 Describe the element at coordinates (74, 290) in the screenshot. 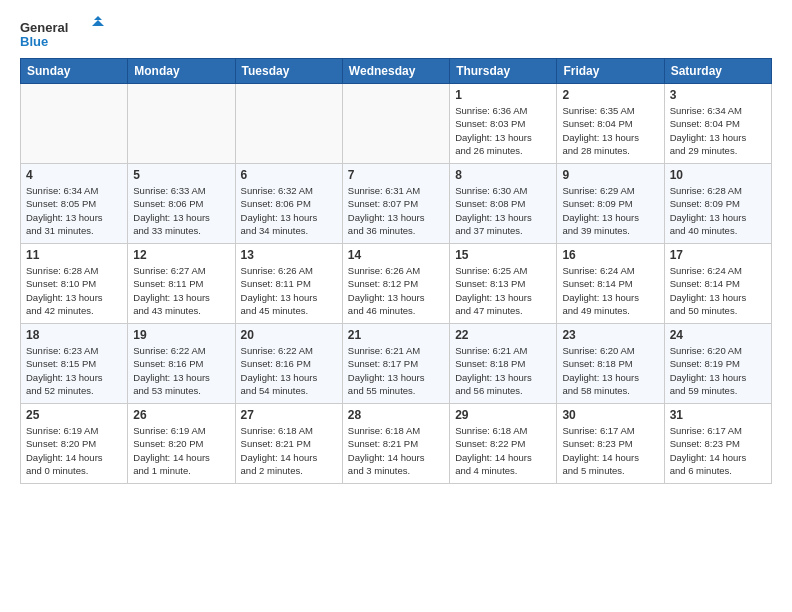

I see `day-info: Sunrise: 6:28 AMSunset: 8:10 PMDaylight:…` at that location.